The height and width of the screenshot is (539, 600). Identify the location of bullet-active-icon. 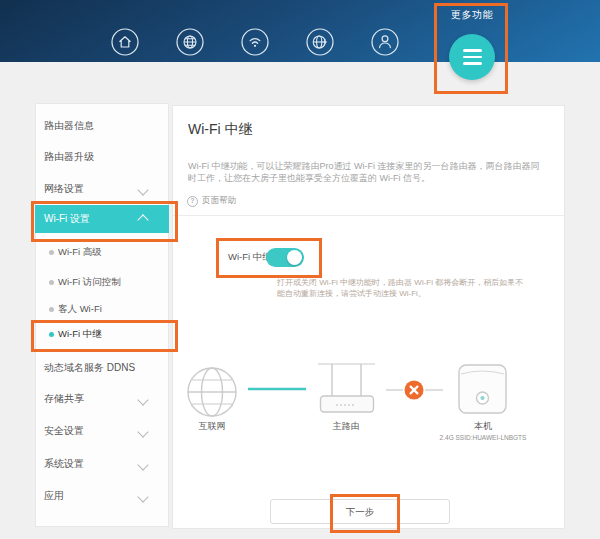
(52, 334).